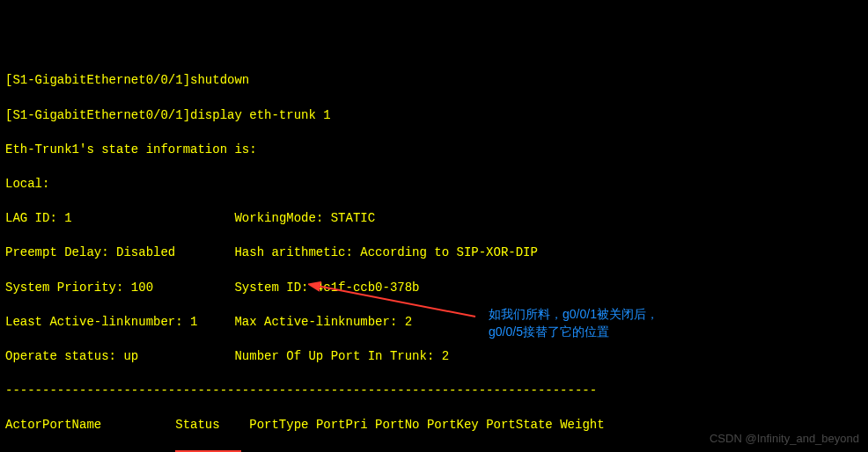 This screenshot has width=868, height=452. Describe the element at coordinates (39, 218) in the screenshot. I see `lag-id: LAG ID: 1` at that location.